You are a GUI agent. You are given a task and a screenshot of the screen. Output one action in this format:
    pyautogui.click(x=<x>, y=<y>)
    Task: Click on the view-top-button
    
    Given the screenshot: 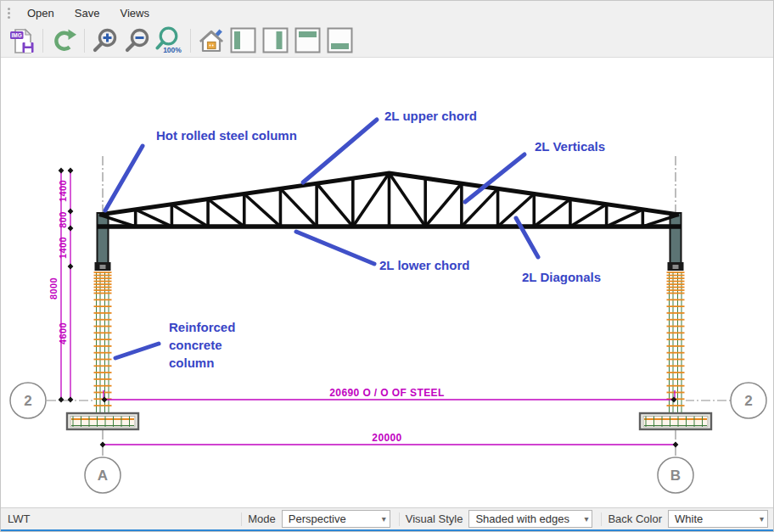 What is the action you would take?
    pyautogui.click(x=308, y=41)
    